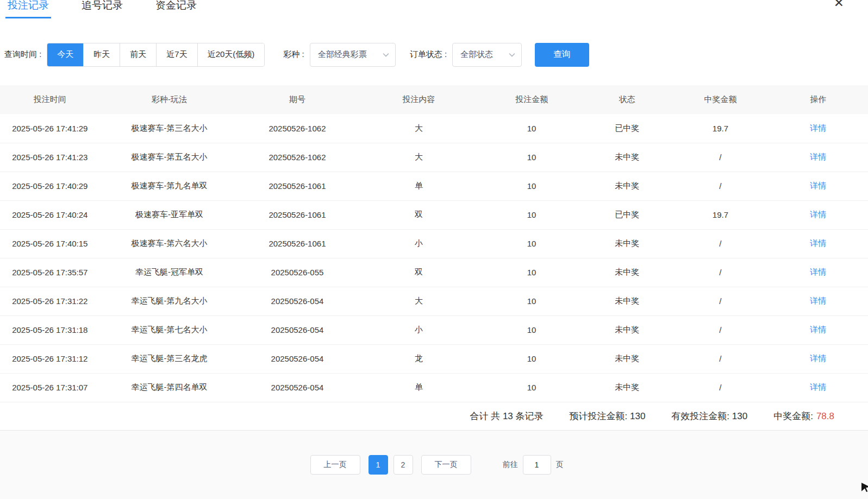  I want to click on tabs-bar: 投注记录 追号记录 资金记录 ✕, so click(434, 10).